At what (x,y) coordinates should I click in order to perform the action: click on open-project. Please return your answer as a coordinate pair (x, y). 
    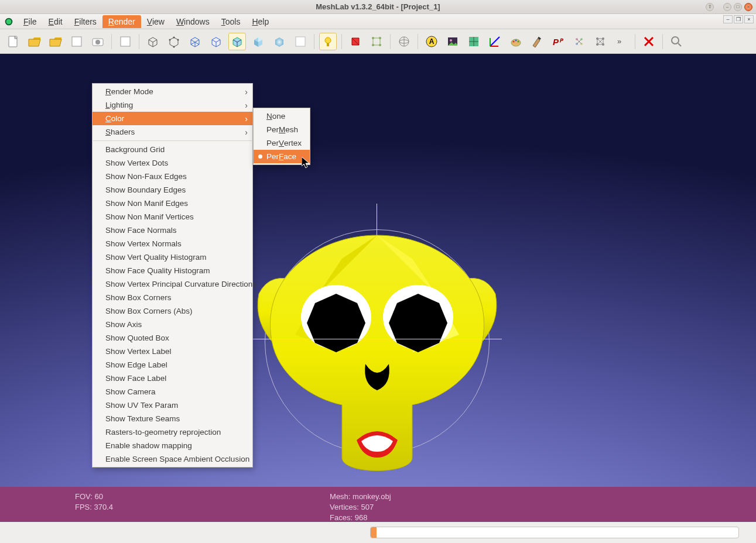
    Looking at the image, I should click on (35, 42).